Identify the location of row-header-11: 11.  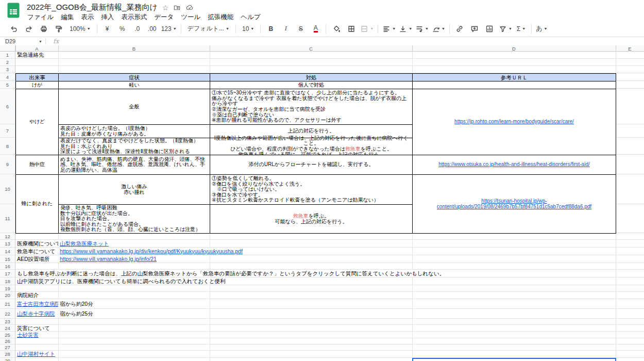
(8, 219).